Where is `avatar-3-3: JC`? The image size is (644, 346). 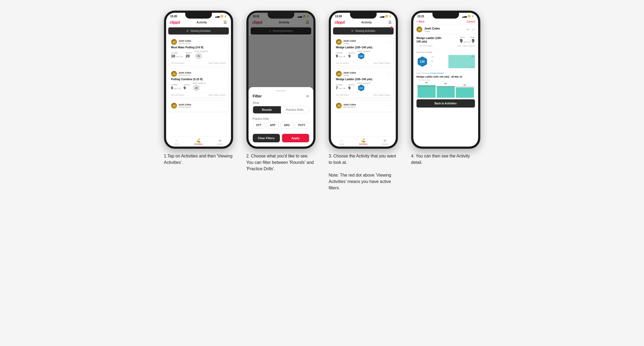 avatar-3-3: JC is located at coordinates (339, 106).